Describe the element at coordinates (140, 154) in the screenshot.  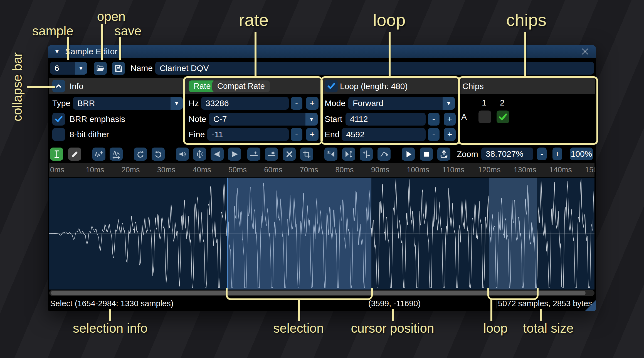
I see `undo-icon` at that location.